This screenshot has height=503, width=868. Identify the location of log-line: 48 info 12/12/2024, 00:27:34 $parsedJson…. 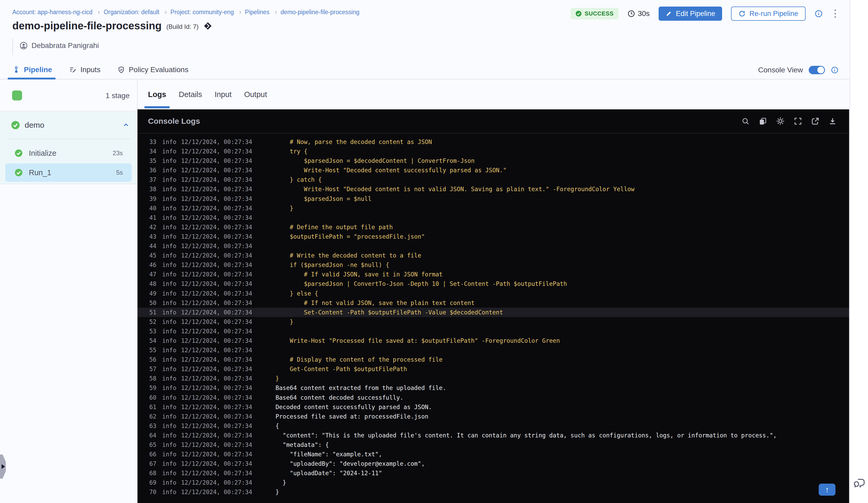
(493, 284).